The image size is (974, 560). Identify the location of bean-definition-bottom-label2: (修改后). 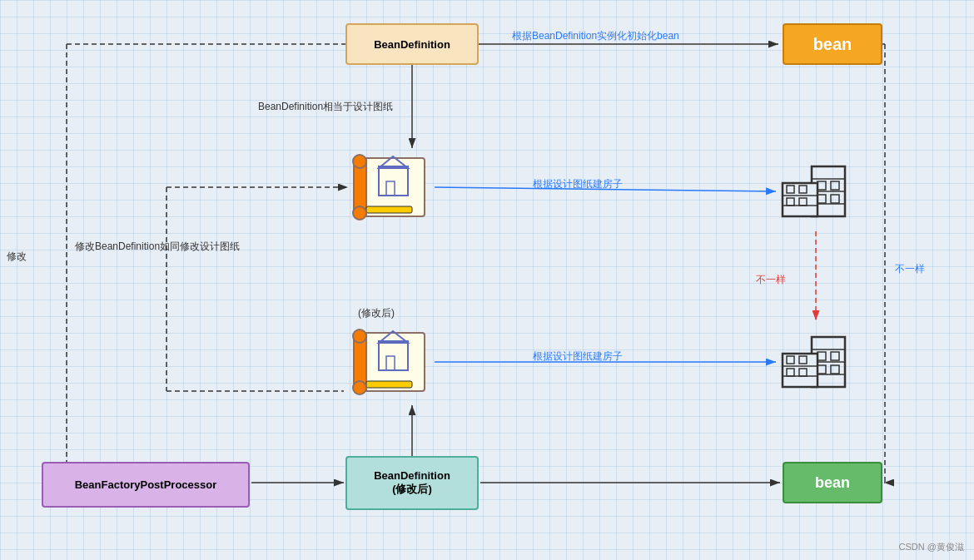
(412, 489).